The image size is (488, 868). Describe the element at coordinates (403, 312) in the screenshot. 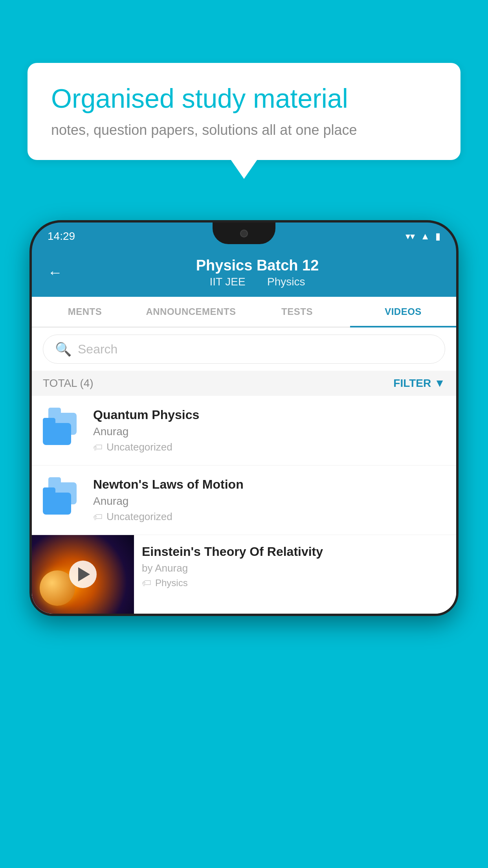

I see `tab-videos: VIDEOS` at that location.